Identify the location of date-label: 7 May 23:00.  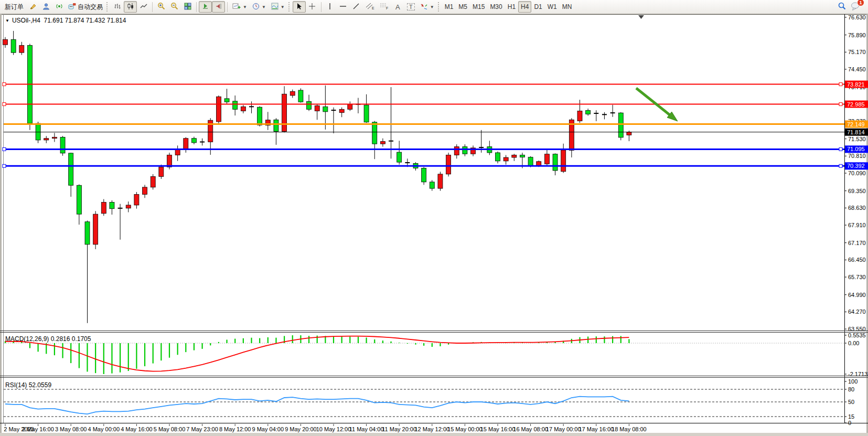
(202, 429).